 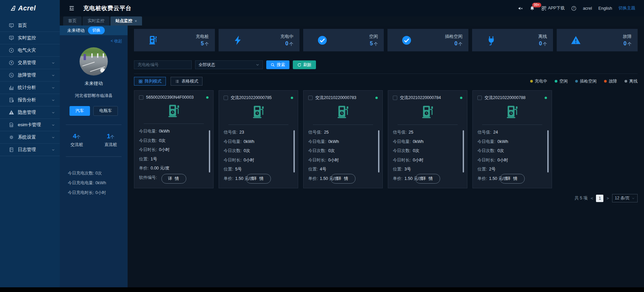 I want to click on sidebar-item-label: 交易管理, so click(x=27, y=63).